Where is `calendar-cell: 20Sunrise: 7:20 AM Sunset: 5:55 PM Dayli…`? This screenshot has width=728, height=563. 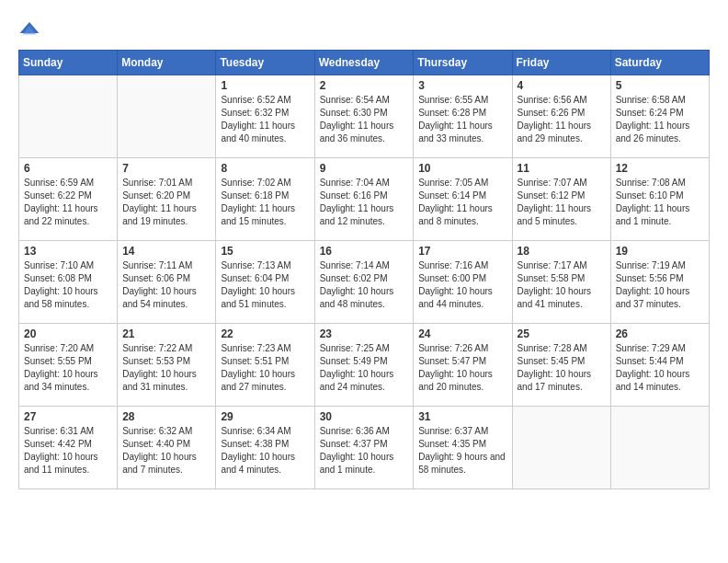
calendar-cell: 20Sunrise: 7:20 AM Sunset: 5:55 PM Dayli… is located at coordinates (68, 365).